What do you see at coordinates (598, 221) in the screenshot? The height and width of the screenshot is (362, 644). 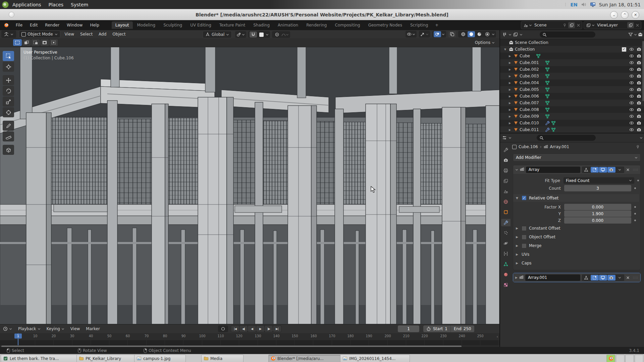 I see `factor-z-field: 0.000` at bounding box center [598, 221].